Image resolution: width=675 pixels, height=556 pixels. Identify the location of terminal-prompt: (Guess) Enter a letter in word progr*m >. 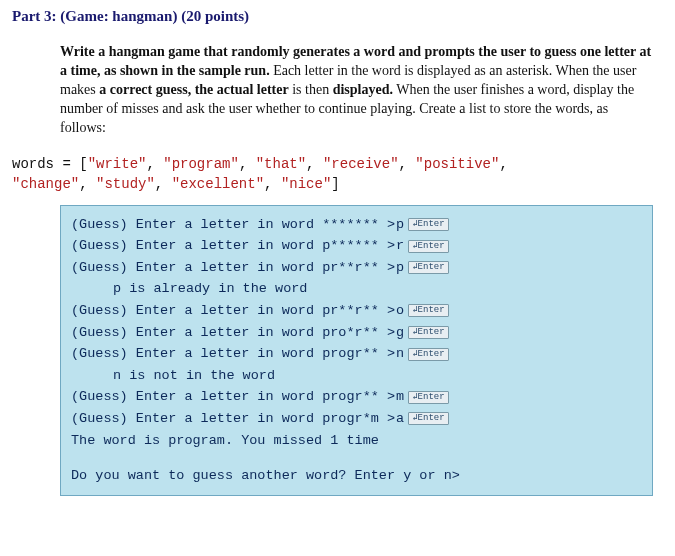
(233, 419).